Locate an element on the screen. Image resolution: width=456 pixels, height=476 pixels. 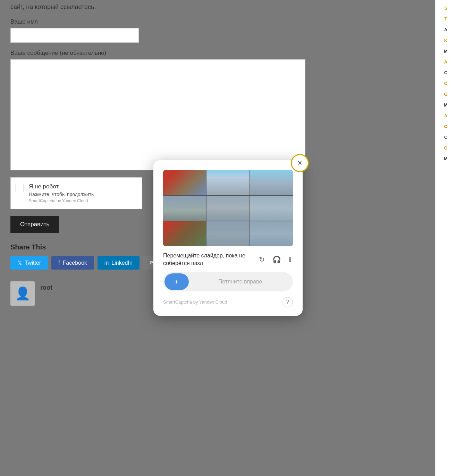
slider-label: Потяните вправо is located at coordinates (240, 282).